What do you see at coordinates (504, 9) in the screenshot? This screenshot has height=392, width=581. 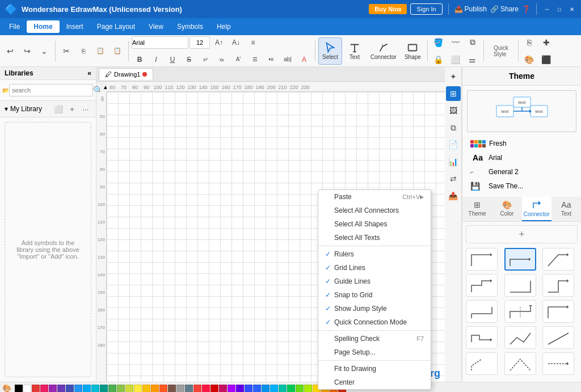 I see `share-button: 🔗 Share` at bounding box center [504, 9].